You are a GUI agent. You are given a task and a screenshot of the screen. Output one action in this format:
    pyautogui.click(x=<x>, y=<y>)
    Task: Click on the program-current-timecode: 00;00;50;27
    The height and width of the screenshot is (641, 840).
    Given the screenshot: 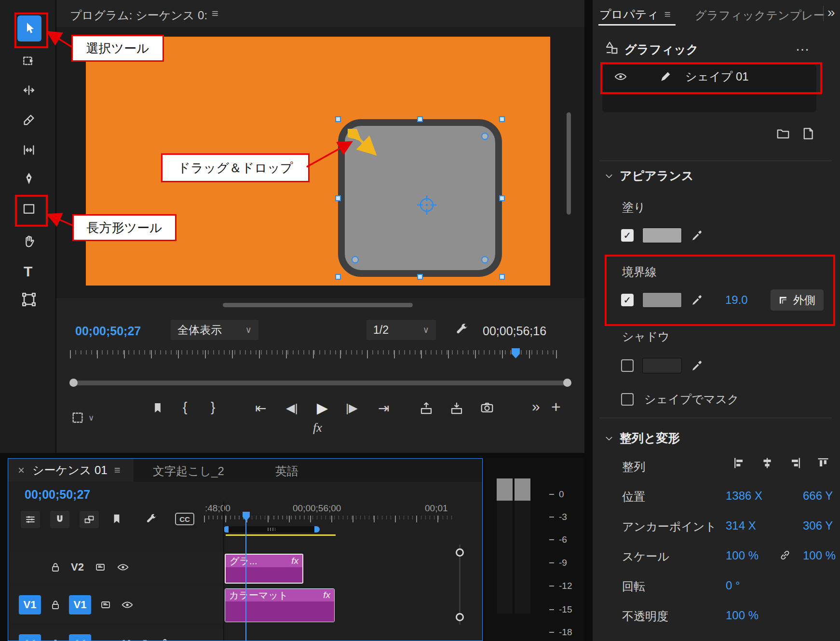 What is the action you would take?
    pyautogui.click(x=108, y=331)
    